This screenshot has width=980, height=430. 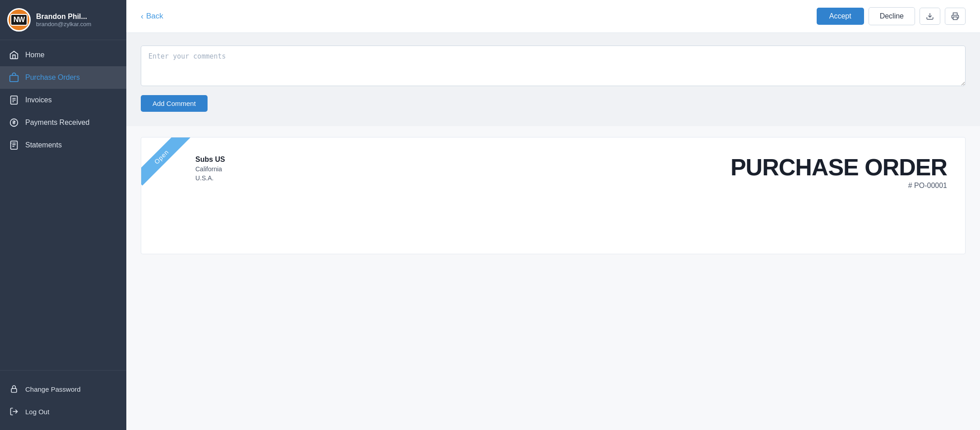 I want to click on topbar-actions: Accept Decline, so click(x=891, y=16).